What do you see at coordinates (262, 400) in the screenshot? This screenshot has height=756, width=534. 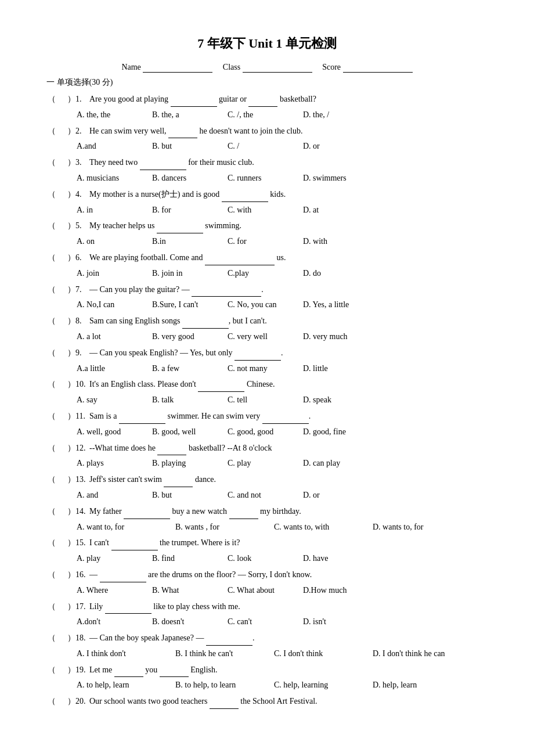 I see `opt-c: C. tell` at bounding box center [262, 400].